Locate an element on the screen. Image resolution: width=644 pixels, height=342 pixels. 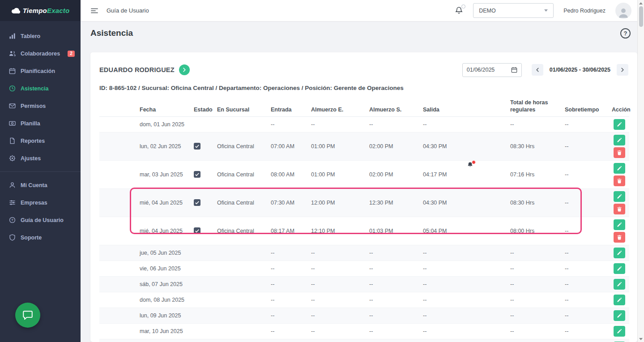
table-row: mié, 04 Jun 2025Oficina Central08:17 AM1… is located at coordinates (364, 231).